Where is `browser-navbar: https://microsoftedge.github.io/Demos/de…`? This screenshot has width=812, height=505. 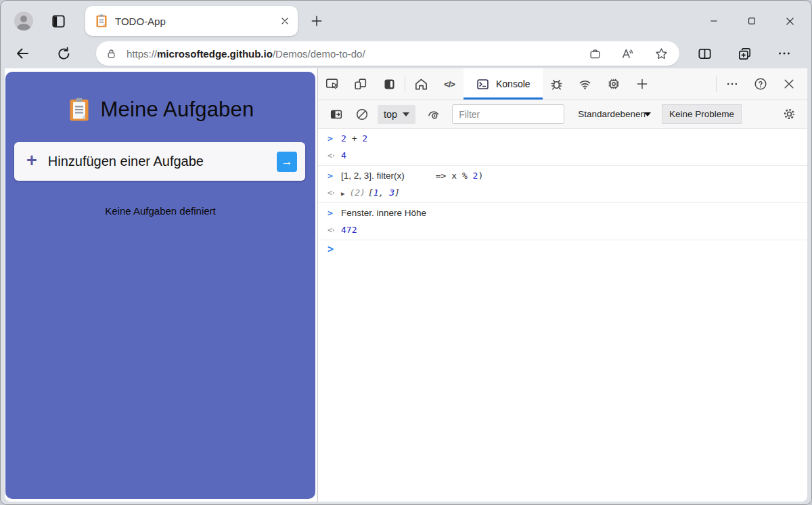
browser-navbar: https://microsoftedge.github.io/Demos/de… is located at coordinates (406, 55).